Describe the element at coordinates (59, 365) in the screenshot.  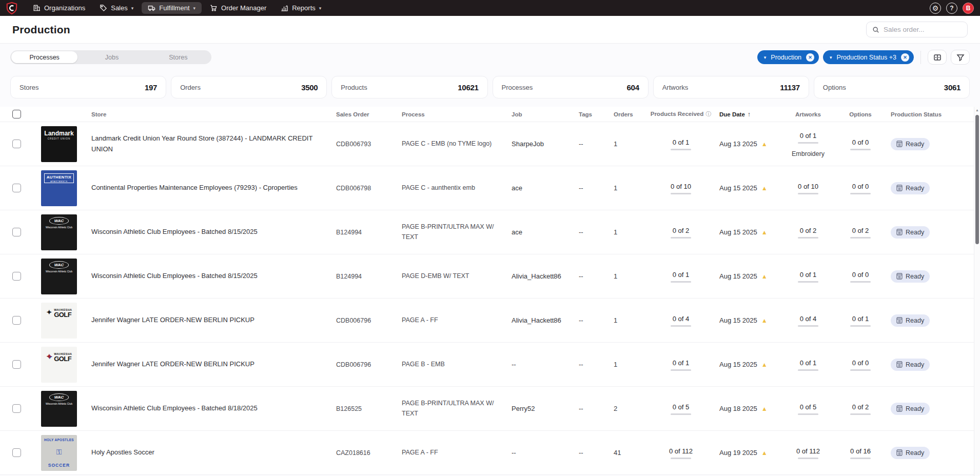
I see `store-thumbnail: WAUKESHA GOLF` at that location.